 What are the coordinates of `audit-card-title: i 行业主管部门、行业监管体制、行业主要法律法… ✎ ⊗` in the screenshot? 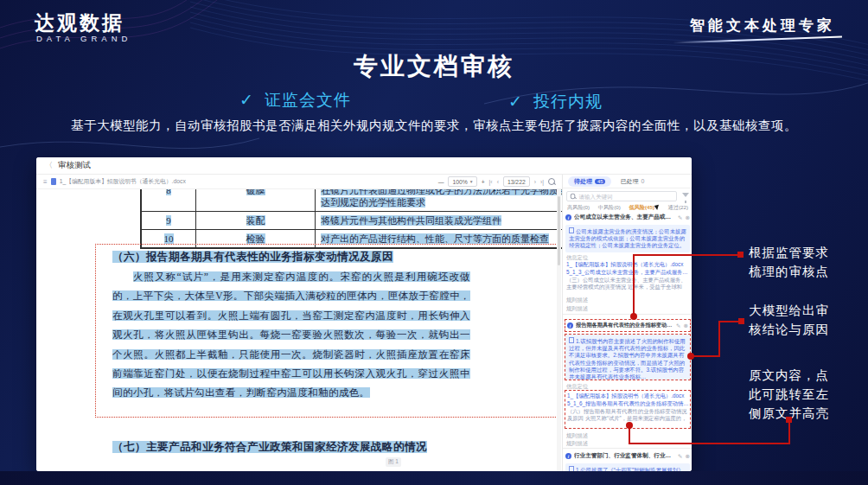 It's located at (628, 456).